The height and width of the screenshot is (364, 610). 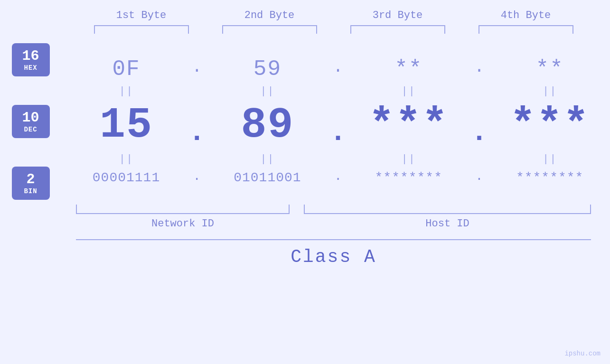 I want to click on class-label: Class A, so click(x=333, y=257).